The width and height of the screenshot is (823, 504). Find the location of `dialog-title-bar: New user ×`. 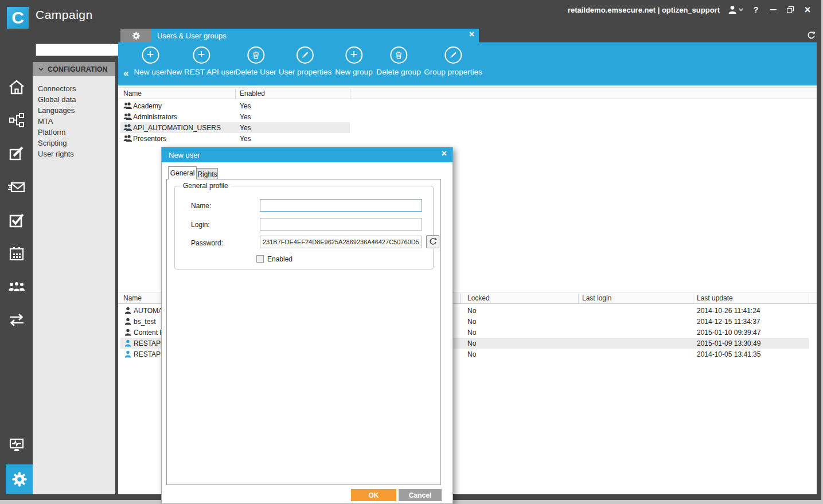

dialog-title-bar: New user × is located at coordinates (307, 155).